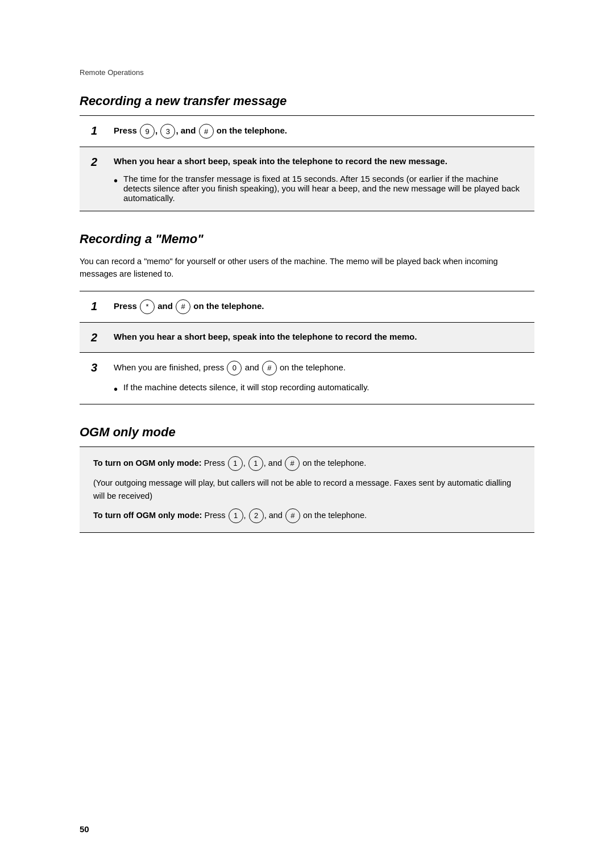  What do you see at coordinates (334, 462) in the screenshot?
I see `ogm-turn-on-suffix: on the telephone.` at bounding box center [334, 462].